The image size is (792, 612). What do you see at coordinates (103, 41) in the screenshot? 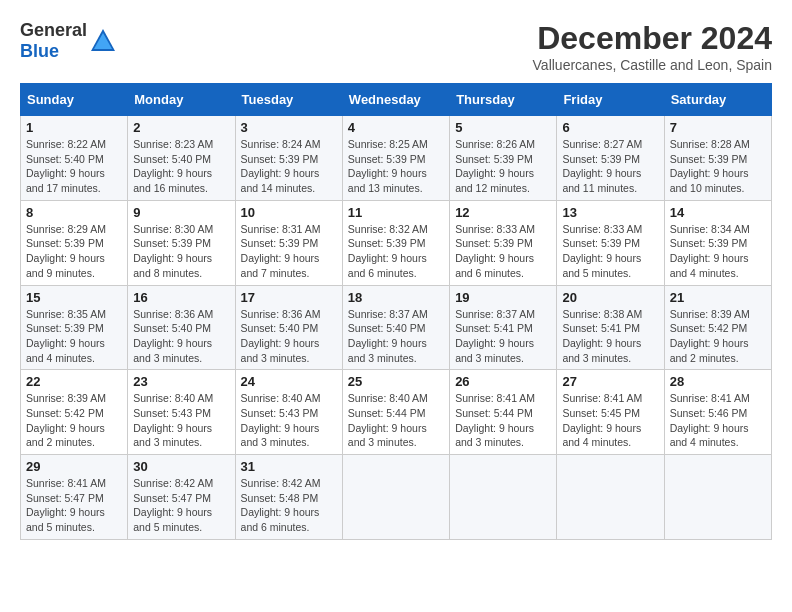
I see `logo-icon` at bounding box center [103, 41].